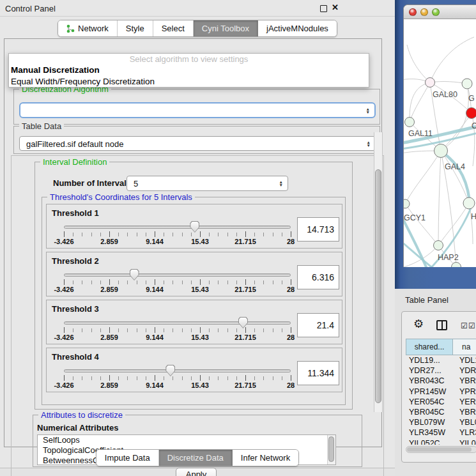 The height and width of the screenshot is (476, 476). Describe the element at coordinates (441, 412) in the screenshot. I see `table-row: YBR045CYBR0` at that location.